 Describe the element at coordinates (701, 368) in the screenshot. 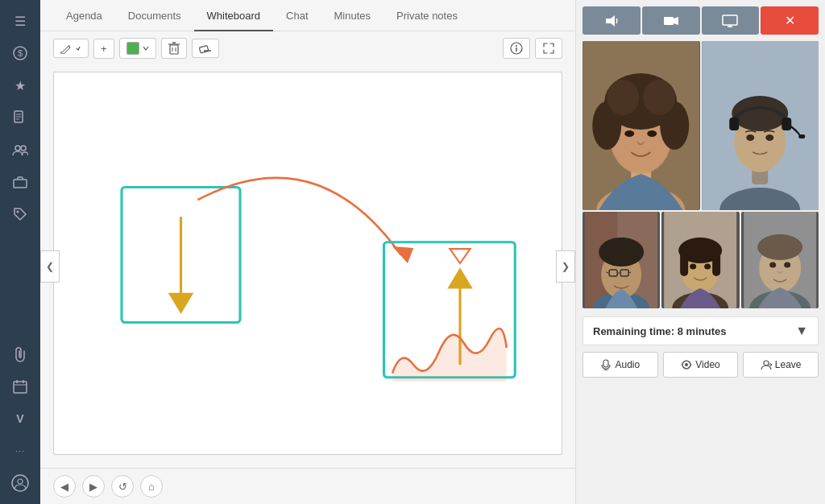

I see `action-buttons: Audio Video Leave` at that location.